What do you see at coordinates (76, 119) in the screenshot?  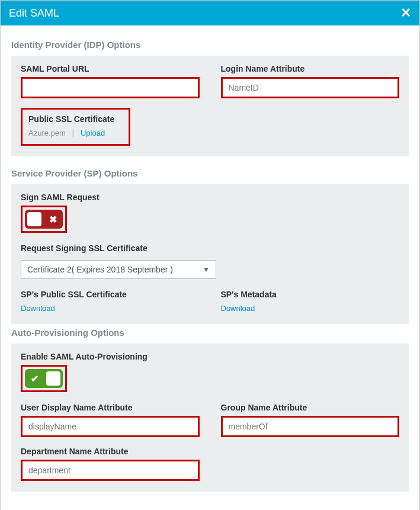 I see `public-ssl-cert-label: Public SSL Certificate` at bounding box center [76, 119].